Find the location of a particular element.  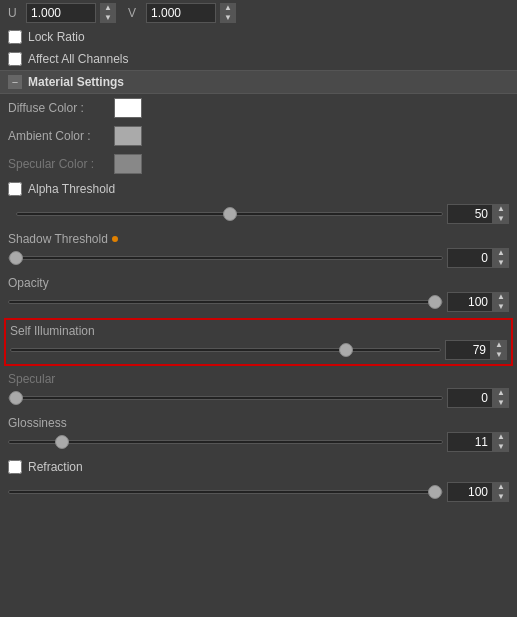

u-spin-up: ▲ is located at coordinates (108, 8).